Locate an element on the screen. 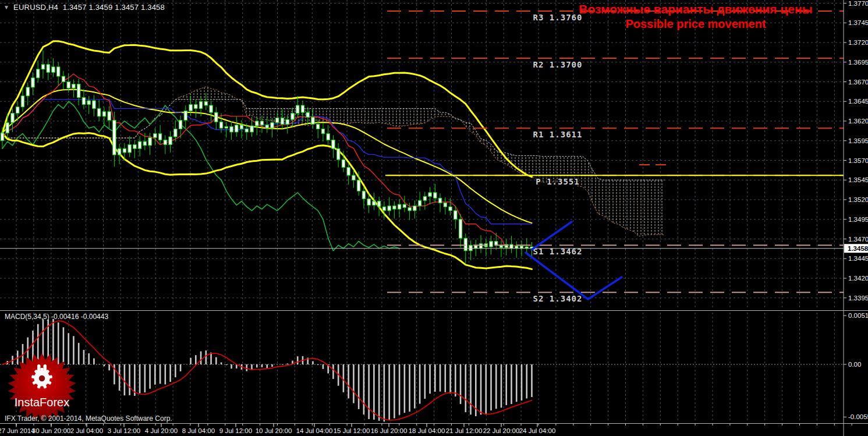  time-tick-label: 14 Jul 04:00 is located at coordinates (314, 431).